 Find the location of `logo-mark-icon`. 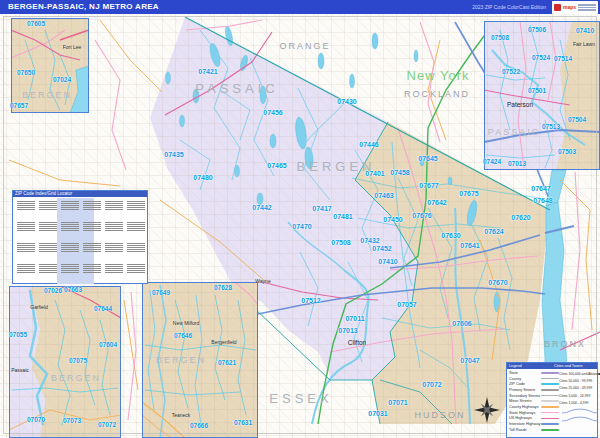

logo-mark-icon is located at coordinates (558, 8).